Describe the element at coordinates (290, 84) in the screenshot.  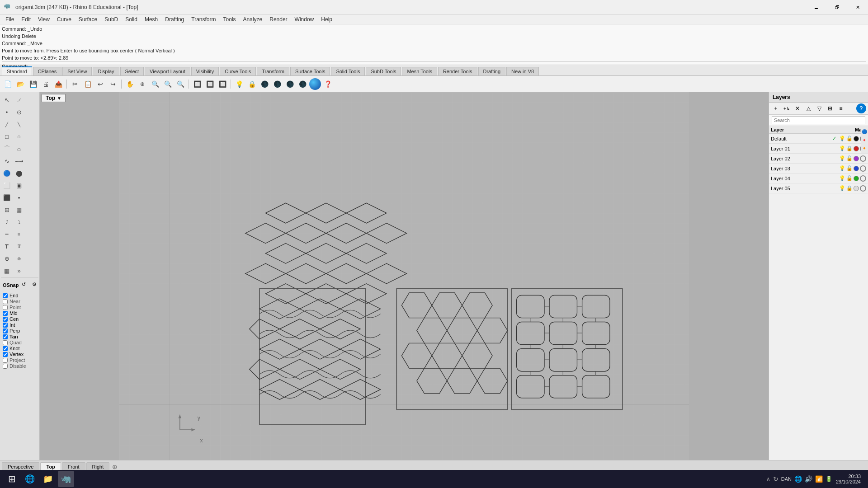
I see `mat3-button: 🌑` at that location.